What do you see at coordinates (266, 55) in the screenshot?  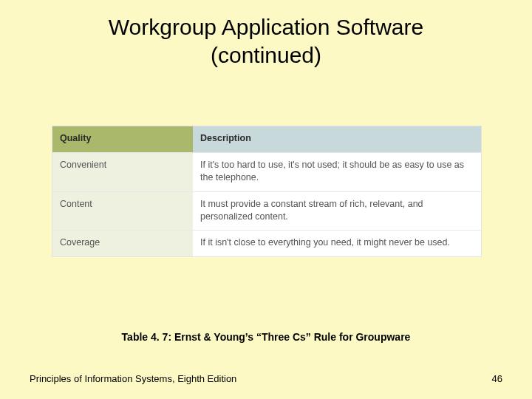 I see `title-line2: (continued)` at bounding box center [266, 55].